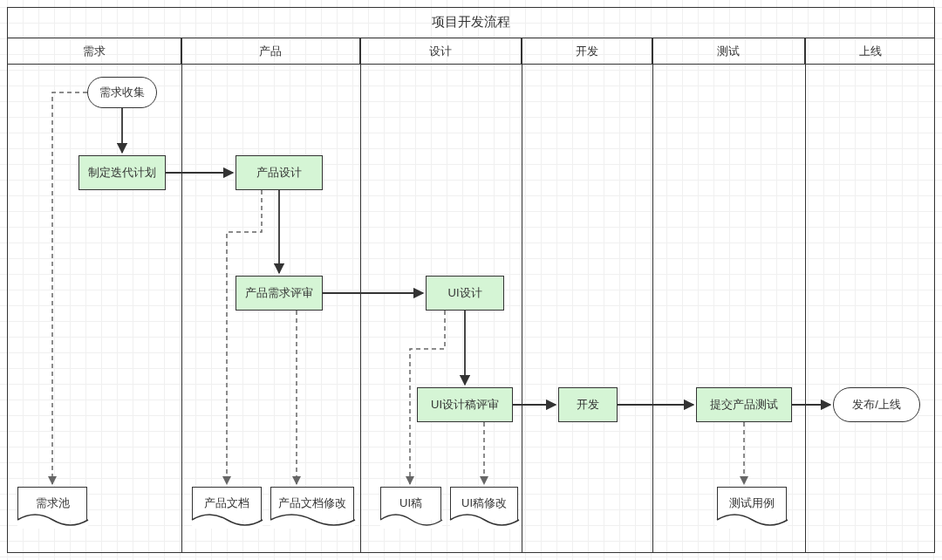 The height and width of the screenshot is (560, 942). Describe the element at coordinates (588, 405) in the screenshot. I see `node-dev: 开发` at that location.